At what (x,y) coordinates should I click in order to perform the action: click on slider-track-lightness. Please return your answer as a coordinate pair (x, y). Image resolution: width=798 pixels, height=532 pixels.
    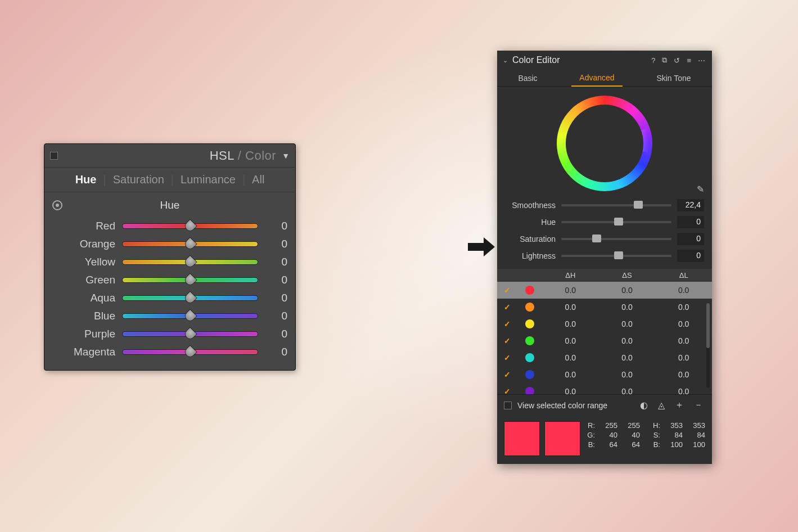
    Looking at the image, I should click on (616, 256).